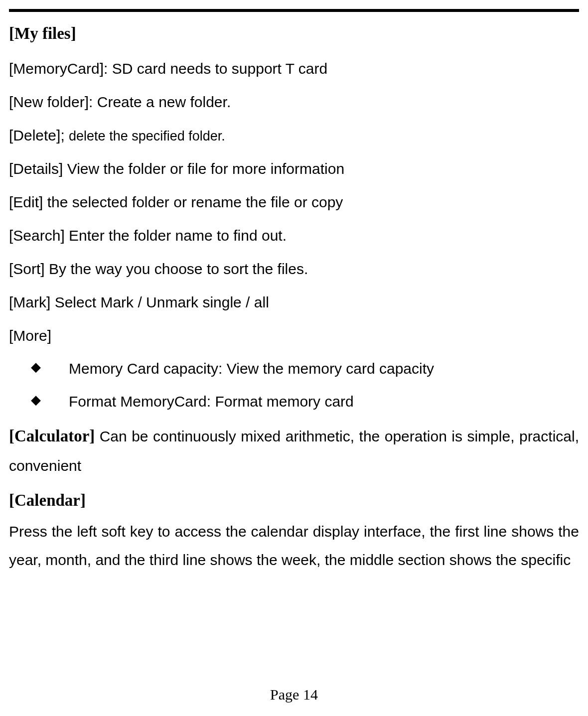 This screenshot has width=588, height=716. What do you see at coordinates (294, 269) in the screenshot?
I see `item-sort: [Sort] By the way you choose to sort the…` at bounding box center [294, 269].